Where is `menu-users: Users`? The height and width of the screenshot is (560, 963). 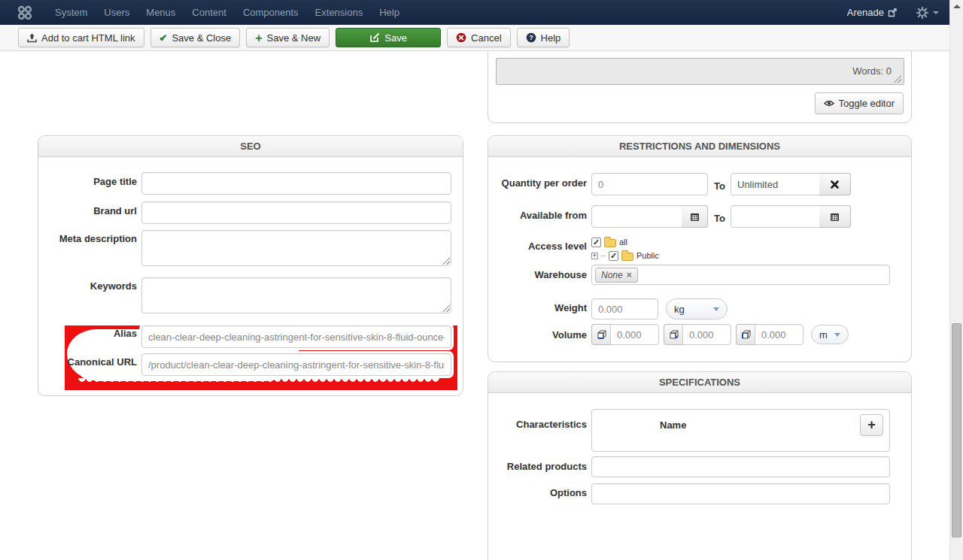
menu-users: Users is located at coordinates (117, 12).